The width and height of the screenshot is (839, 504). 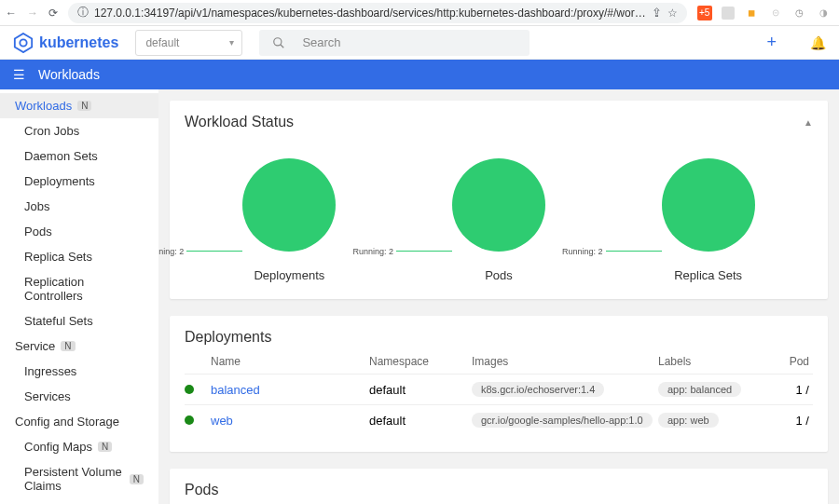 What do you see at coordinates (79, 207) in the screenshot?
I see `sidebar-item: Jobs` at bounding box center [79, 207].